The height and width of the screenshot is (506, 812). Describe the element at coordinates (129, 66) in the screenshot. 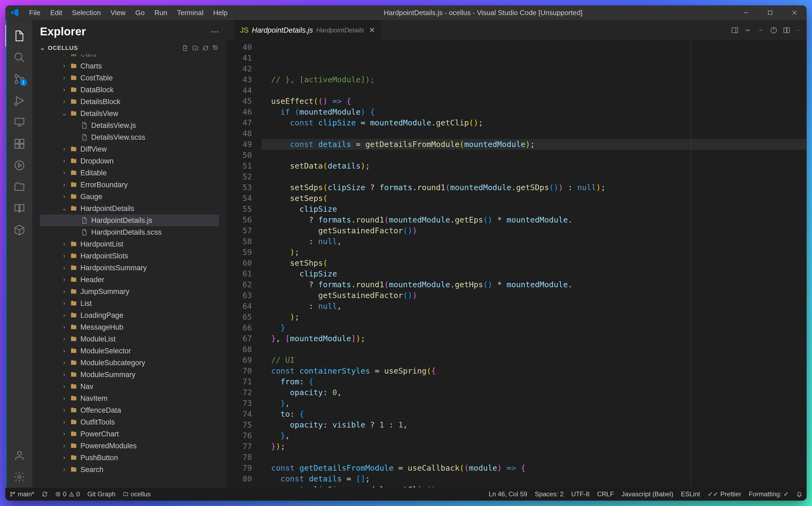

I see `tree-folder: ›Charts` at that location.